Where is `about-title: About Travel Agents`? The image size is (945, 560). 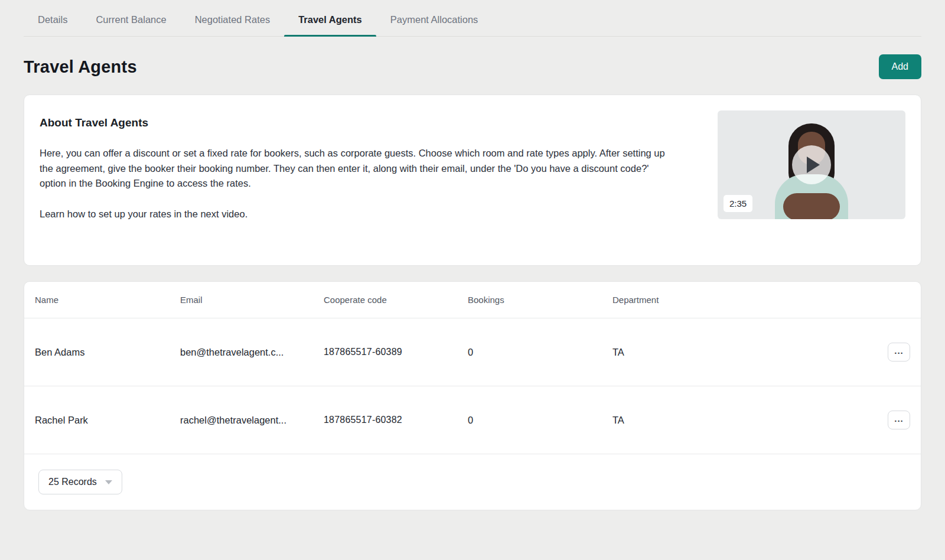
about-title: About Travel Agents is located at coordinates (353, 123).